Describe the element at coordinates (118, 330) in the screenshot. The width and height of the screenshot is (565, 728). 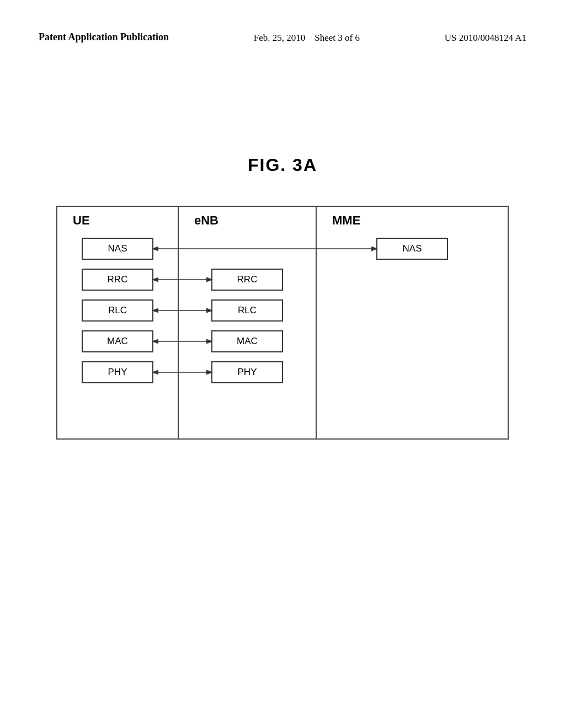
I see `ue-boxes: NAS RRC RLC MAC PHY` at that location.